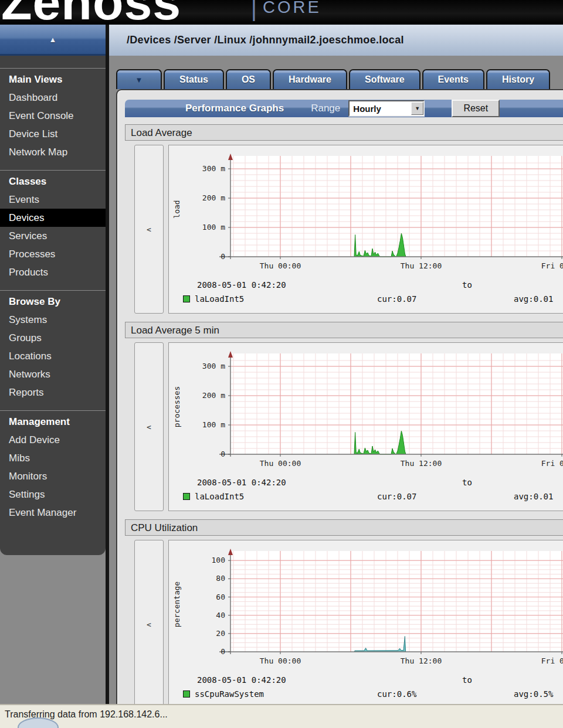 The image size is (563, 728). What do you see at coordinates (53, 422) in the screenshot?
I see `sidebar-section-title: Management` at bounding box center [53, 422].